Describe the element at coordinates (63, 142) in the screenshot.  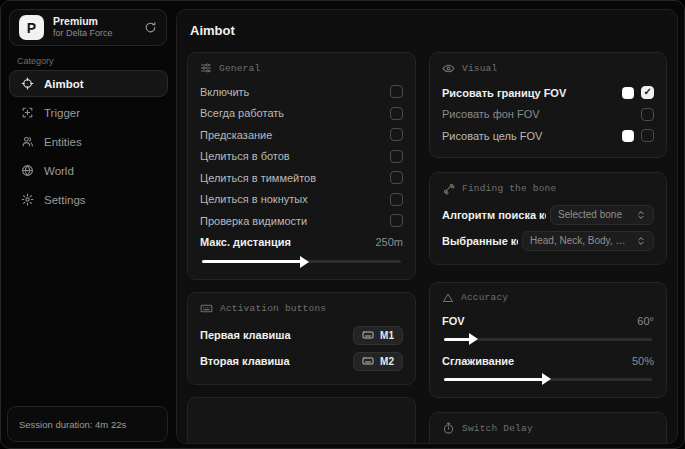
I see `sidebar-item-label: Entities` at that location.